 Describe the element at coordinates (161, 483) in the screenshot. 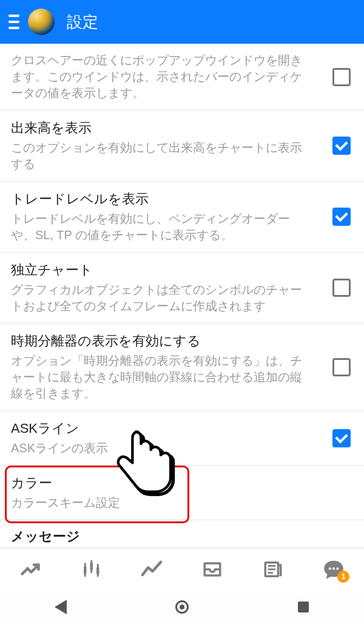

I see `row-color-title: カラー` at that location.